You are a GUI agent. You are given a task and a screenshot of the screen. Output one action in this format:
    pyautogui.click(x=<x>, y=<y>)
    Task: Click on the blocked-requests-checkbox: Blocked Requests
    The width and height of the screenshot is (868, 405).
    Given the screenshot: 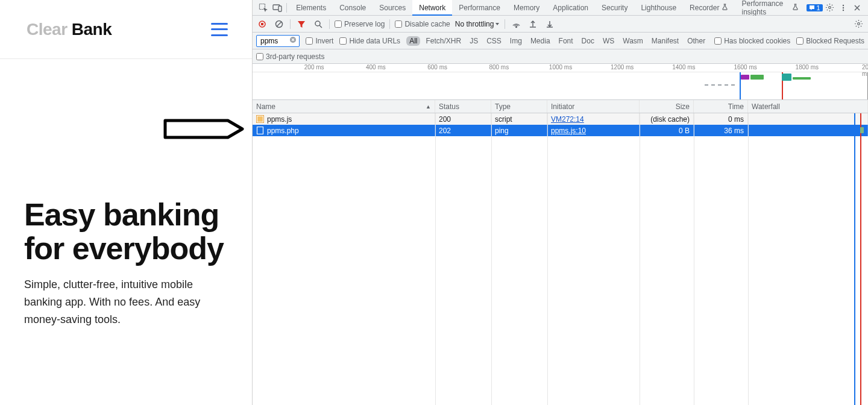 What is the action you would take?
    pyautogui.click(x=831, y=41)
    